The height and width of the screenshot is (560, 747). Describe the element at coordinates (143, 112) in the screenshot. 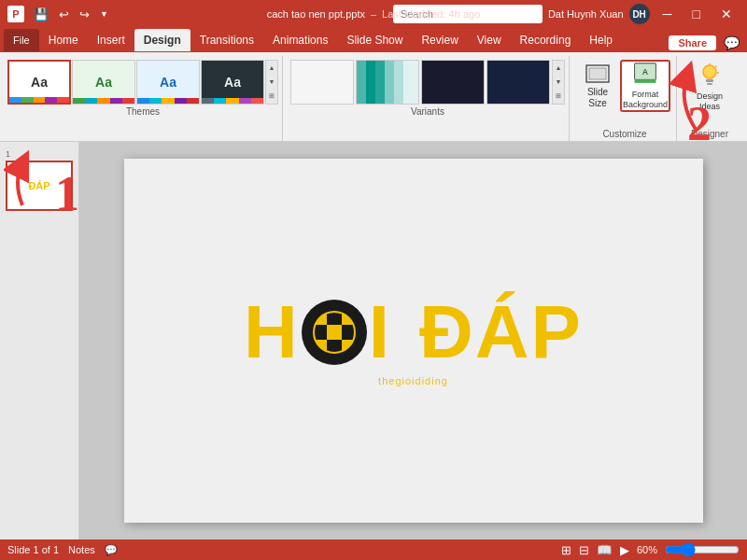

I see `themes-label: Themes` at that location.